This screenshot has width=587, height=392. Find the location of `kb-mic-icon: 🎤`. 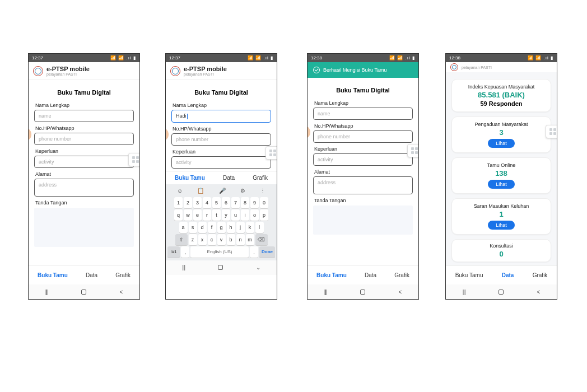

kb-mic-icon: 🎤 is located at coordinates (222, 190).